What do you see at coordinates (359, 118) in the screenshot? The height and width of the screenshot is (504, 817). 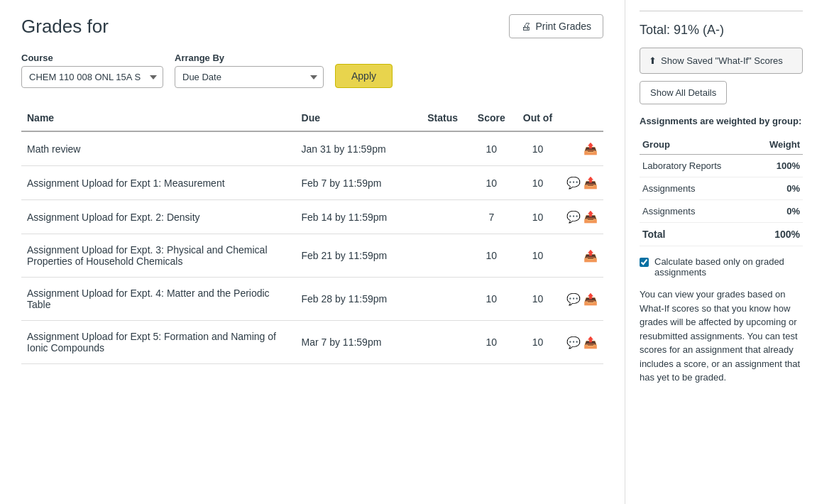 I see `col-header-due: Due` at bounding box center [359, 118].